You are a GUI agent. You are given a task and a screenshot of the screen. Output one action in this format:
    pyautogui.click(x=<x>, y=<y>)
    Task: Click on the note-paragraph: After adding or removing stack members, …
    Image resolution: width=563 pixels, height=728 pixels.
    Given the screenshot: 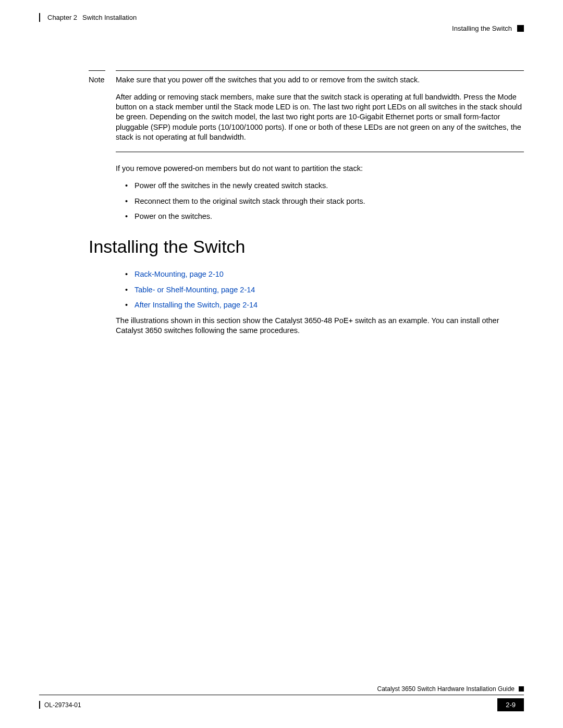 What is the action you would take?
    pyautogui.click(x=320, y=117)
    